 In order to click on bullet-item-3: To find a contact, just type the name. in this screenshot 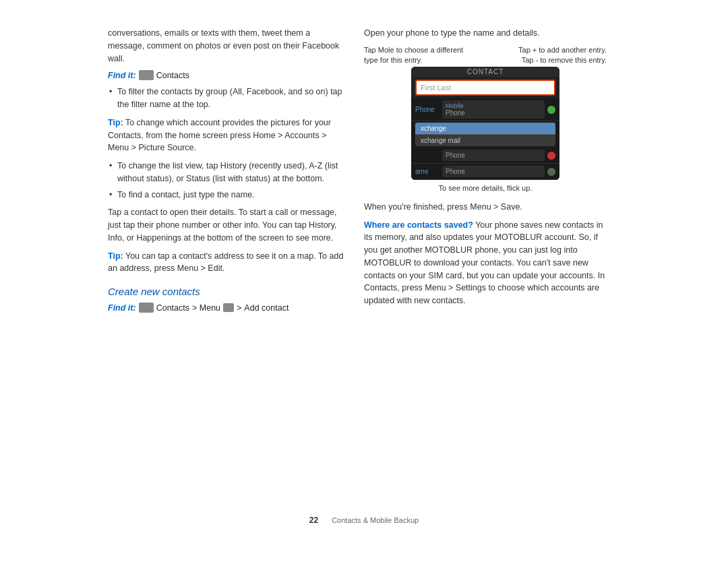, I will do `click(226, 195)`.